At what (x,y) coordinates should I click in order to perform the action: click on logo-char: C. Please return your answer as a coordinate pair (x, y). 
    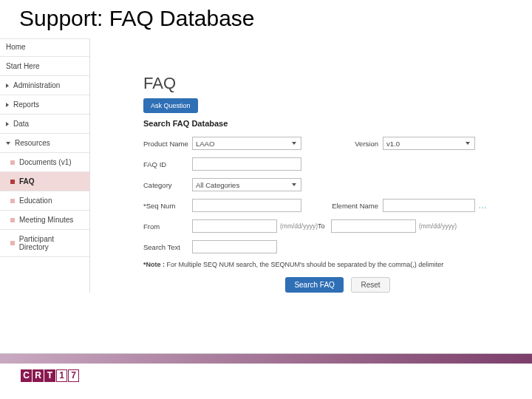
    Looking at the image, I should click on (27, 375).